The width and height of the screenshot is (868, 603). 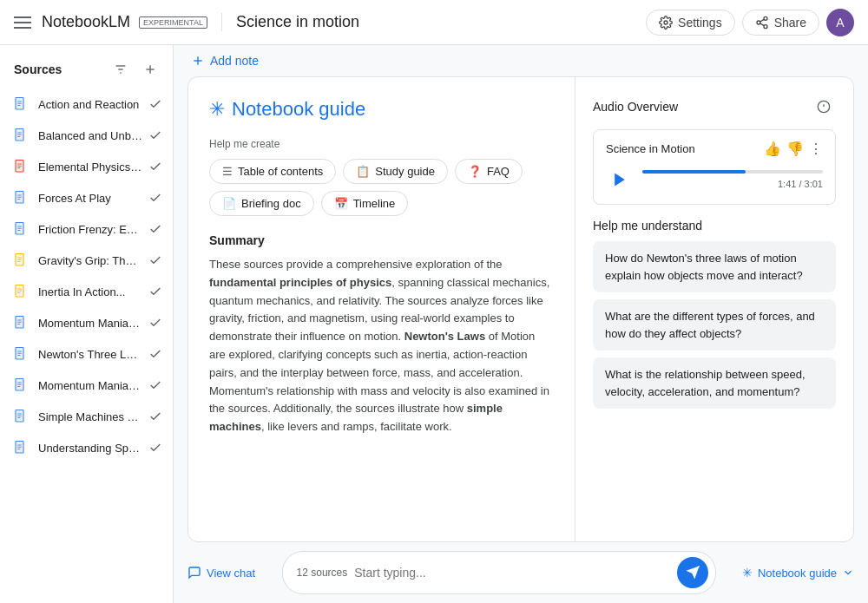 What do you see at coordinates (150, 69) in the screenshot?
I see `add-source-button` at bounding box center [150, 69].